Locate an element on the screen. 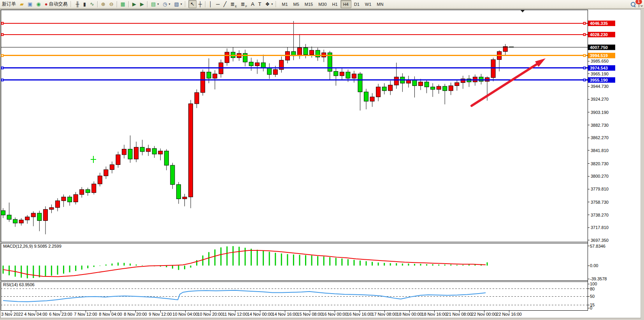  template-icon: ▧ is located at coordinates (177, 4).